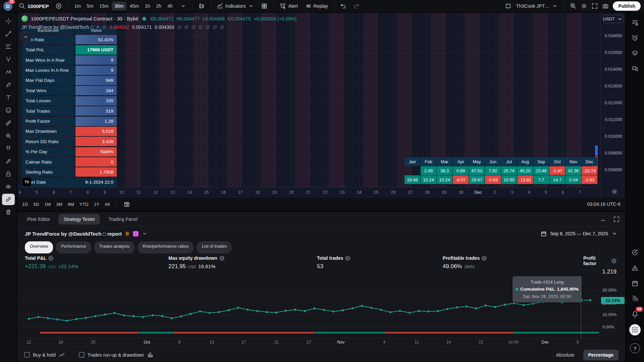 This screenshot has height=362, width=644. What do you see at coordinates (57, 27) in the screenshot?
I see `indicator-name: JP TrendForce by @DaviddTech □` at bounding box center [57, 27].